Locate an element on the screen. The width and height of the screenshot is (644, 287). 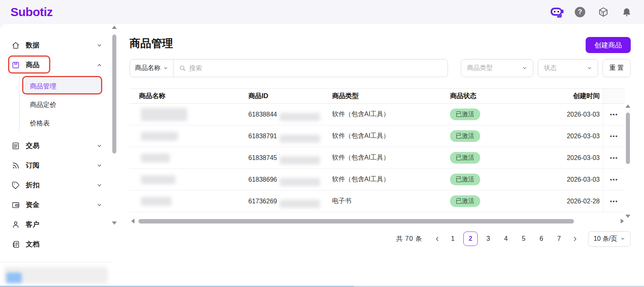
notification-bell-icon is located at coordinates (627, 12).